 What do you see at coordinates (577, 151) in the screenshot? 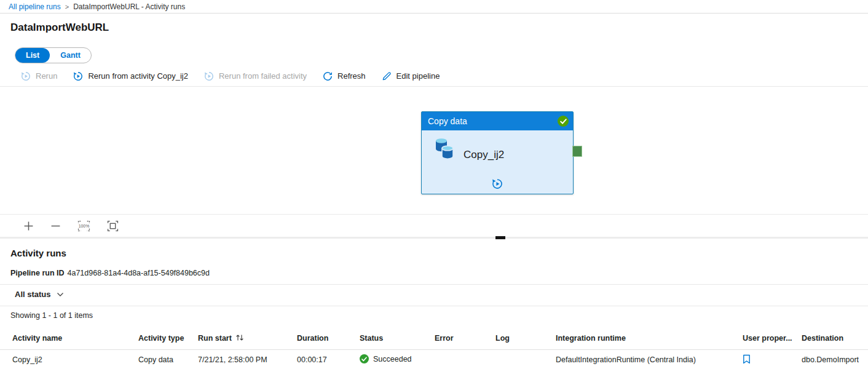
I see `output-port` at bounding box center [577, 151].